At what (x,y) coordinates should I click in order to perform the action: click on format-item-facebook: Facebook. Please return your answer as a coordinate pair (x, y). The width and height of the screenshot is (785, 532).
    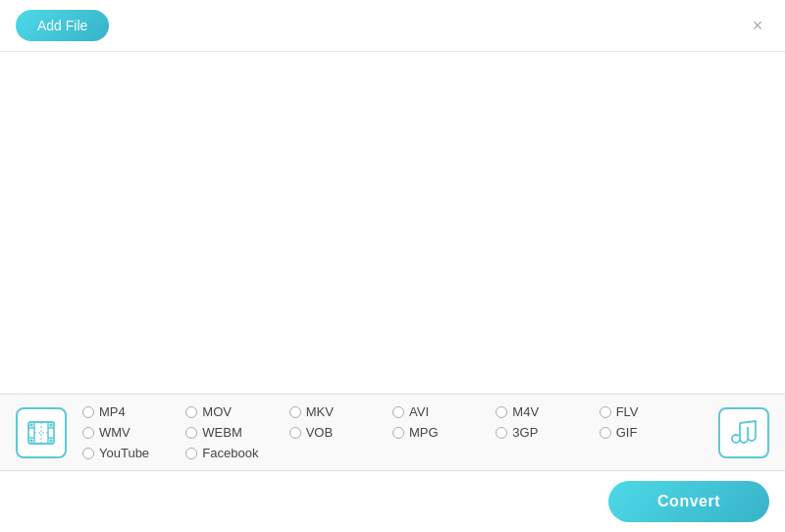
    Looking at the image, I should click on (237, 453).